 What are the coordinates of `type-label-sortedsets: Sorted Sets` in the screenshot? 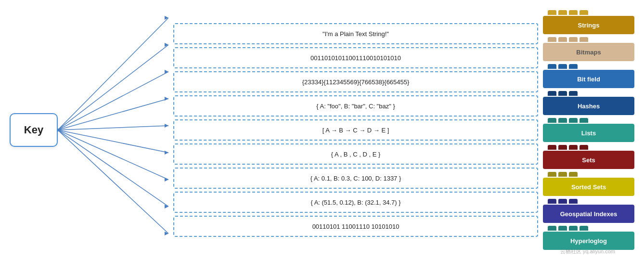 It's located at (589, 187).